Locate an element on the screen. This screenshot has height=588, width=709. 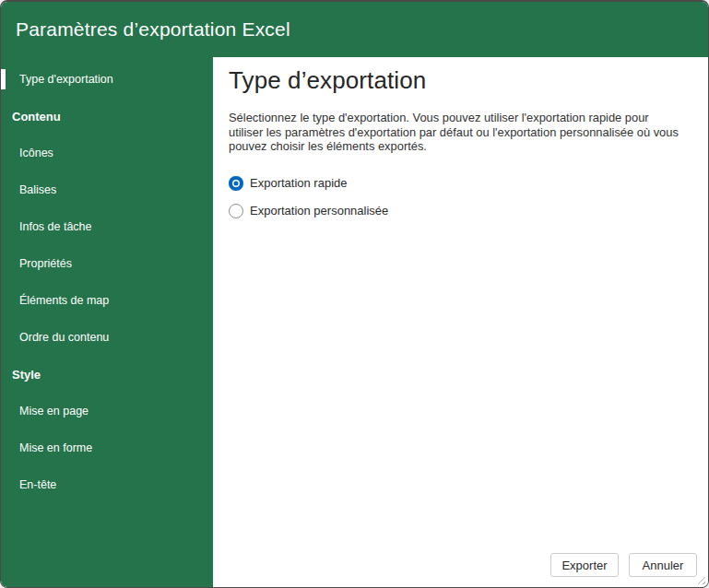
radio-label: Exportation personnalisée is located at coordinates (319, 210).